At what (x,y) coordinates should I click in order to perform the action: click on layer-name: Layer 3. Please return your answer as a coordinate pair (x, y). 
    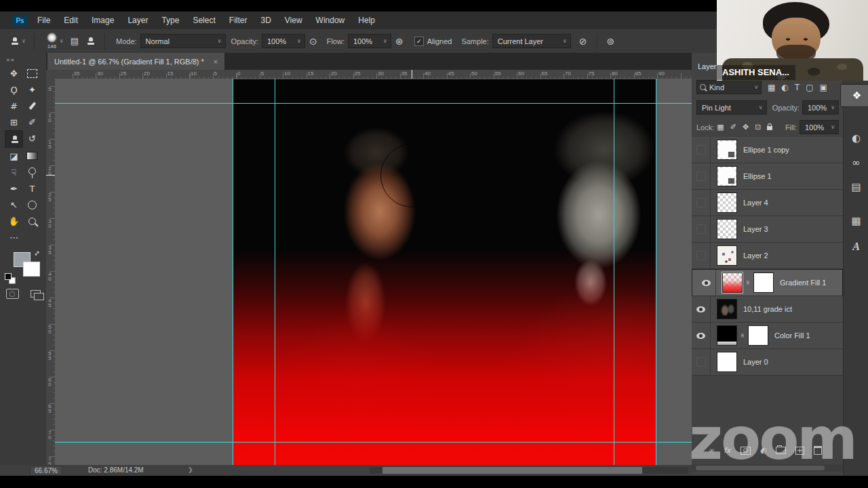
    Looking at the image, I should click on (755, 229).